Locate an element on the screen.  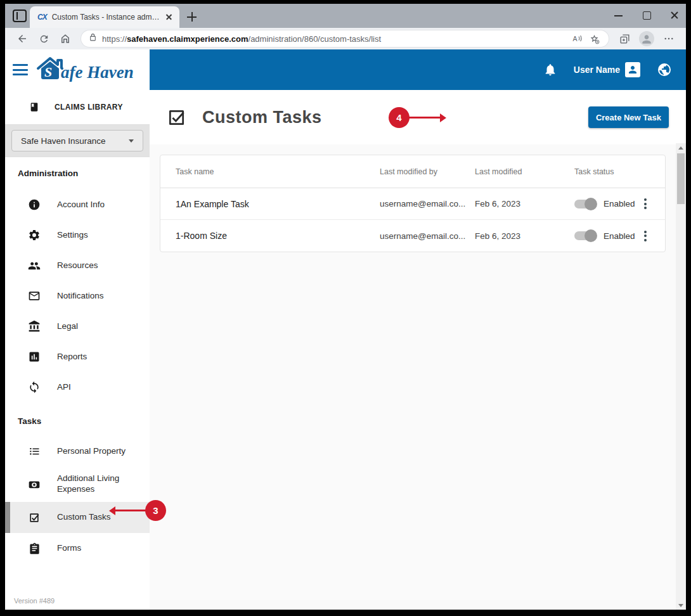
bar-chart-icon is located at coordinates (34, 357).